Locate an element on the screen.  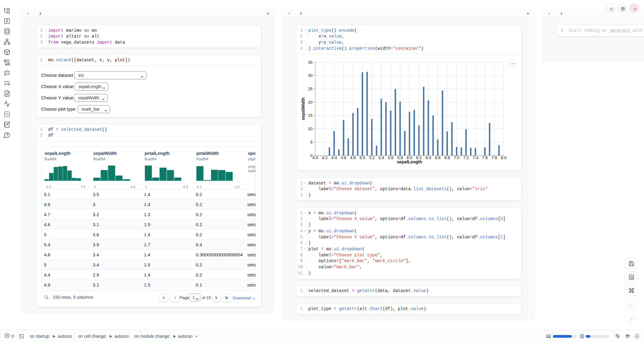
svg-text: 4.2 is located at coordinates (325, 158).